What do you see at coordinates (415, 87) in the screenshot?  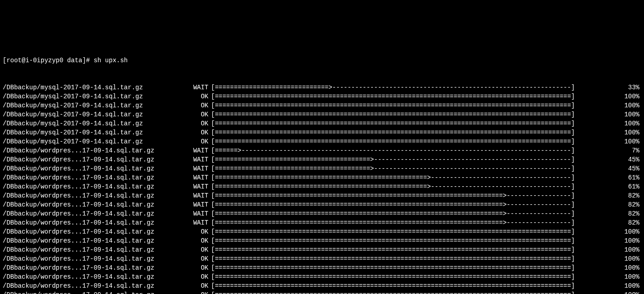 I see `progress-bar: [==============================>--------…` at bounding box center [415, 87].